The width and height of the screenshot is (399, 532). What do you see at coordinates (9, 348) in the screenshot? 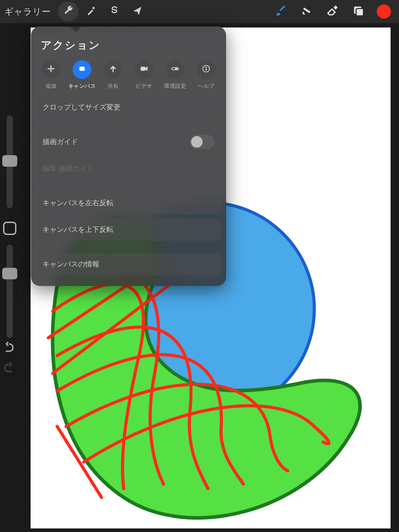
I see `undo-icon` at bounding box center [9, 348].